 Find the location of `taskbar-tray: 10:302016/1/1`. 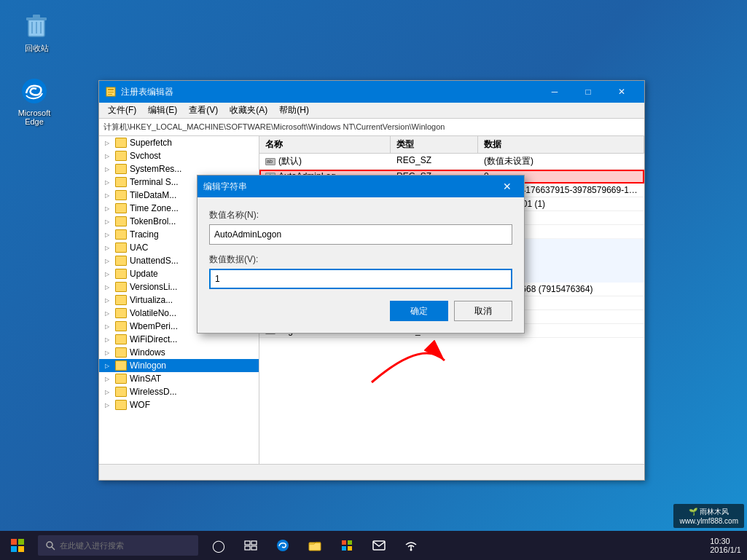

taskbar-tray: 10:302016/1/1 is located at coordinates (729, 545).